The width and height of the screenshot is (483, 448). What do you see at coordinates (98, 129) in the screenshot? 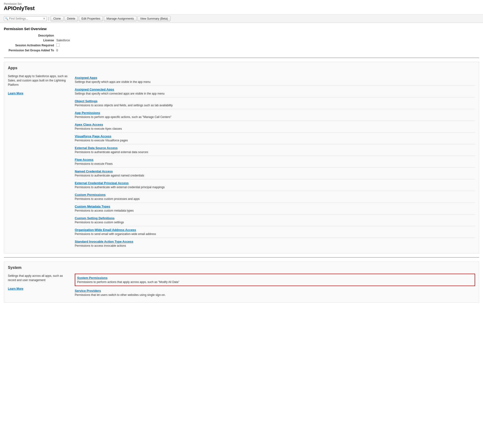
I see `apex-class-access-desc: Permissions to execute Apex classes` at bounding box center [98, 129].